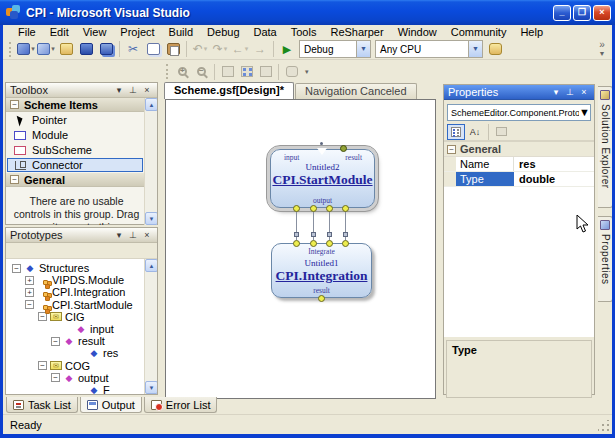  What do you see at coordinates (246, 72) in the screenshot?
I see `fit-to-page-button` at bounding box center [246, 72].